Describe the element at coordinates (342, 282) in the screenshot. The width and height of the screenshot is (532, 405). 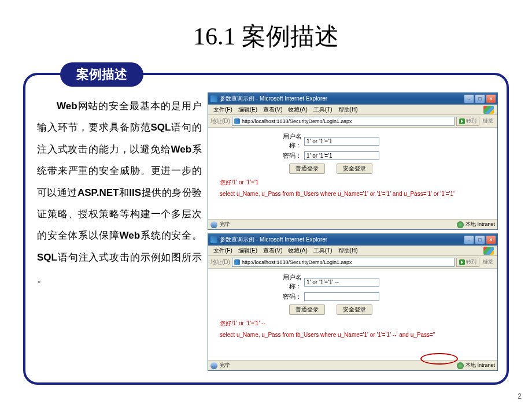
I see `username-input: 1' or '1'='1' --` at that location.